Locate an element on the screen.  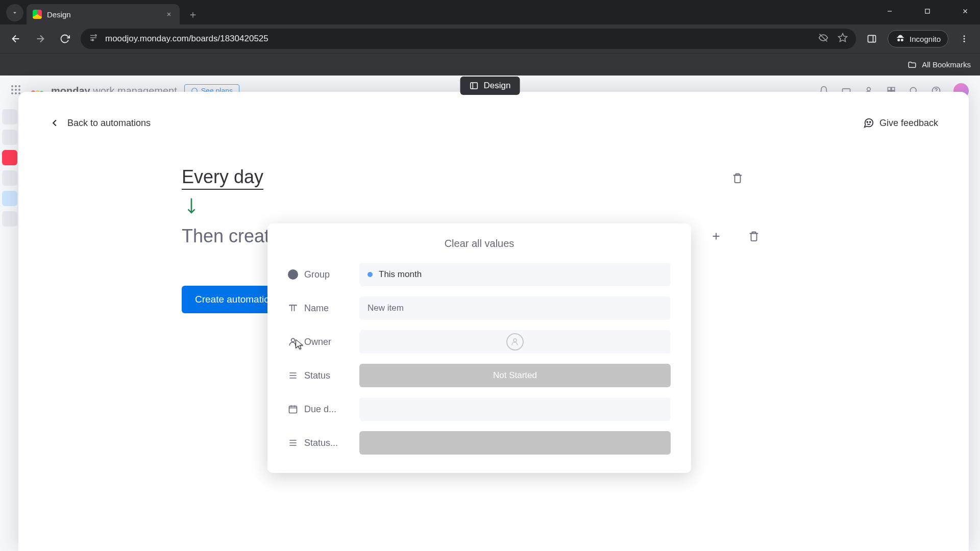
forward-button is located at coordinates (40, 39).